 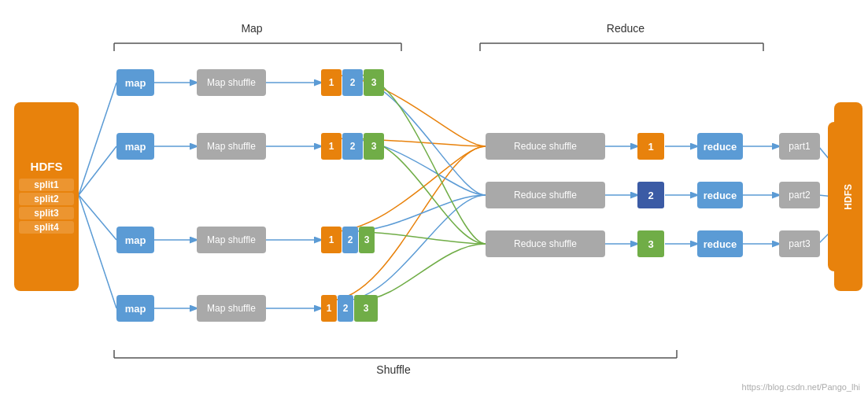 What do you see at coordinates (353, 146) in the screenshot?
I see `partition-group-1: 1 2 3` at bounding box center [353, 146].